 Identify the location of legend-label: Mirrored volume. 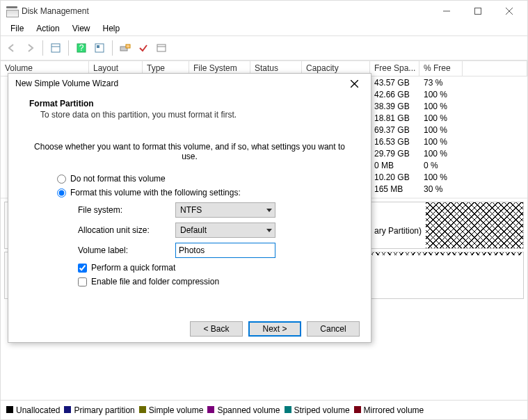
(394, 410).